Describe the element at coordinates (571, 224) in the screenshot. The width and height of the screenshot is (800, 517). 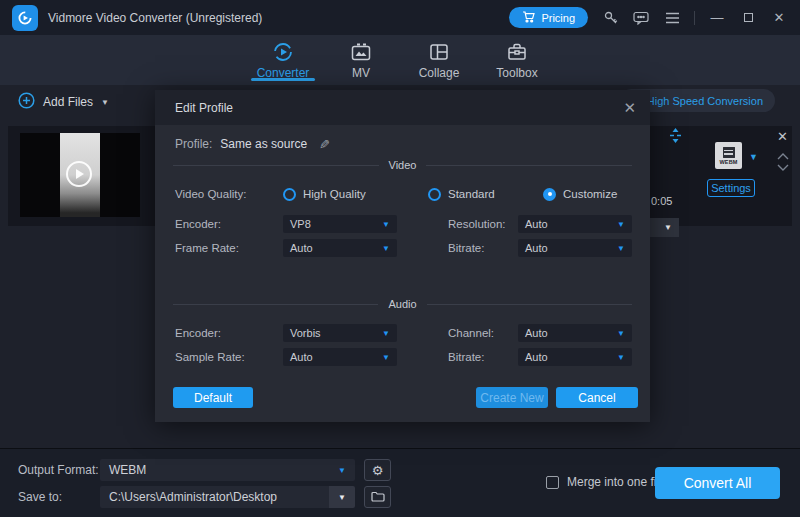
I see `resolution-value: Auto` at that location.